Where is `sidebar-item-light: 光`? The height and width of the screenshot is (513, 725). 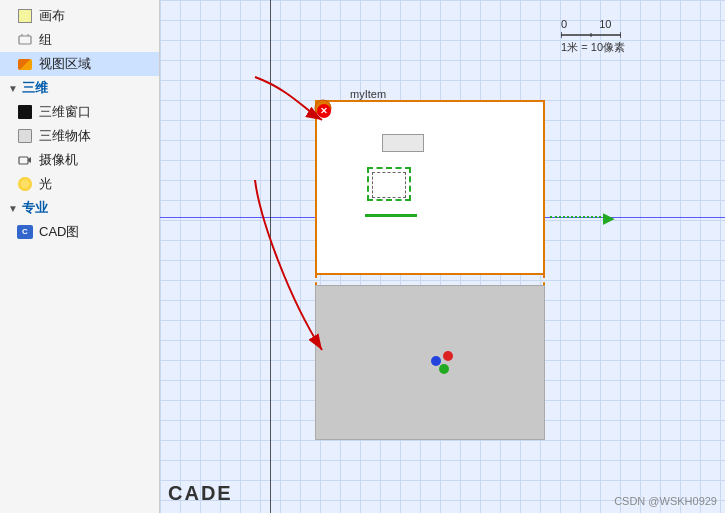
sidebar-item-light: 光 is located at coordinates (80, 184).